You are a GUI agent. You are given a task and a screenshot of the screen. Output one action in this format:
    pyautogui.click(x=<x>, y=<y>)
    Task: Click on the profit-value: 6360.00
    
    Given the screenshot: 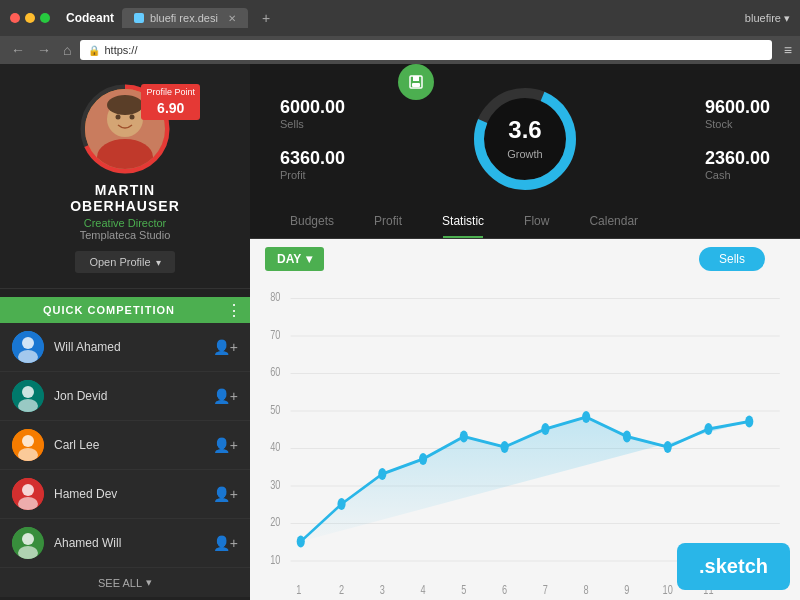 What is the action you would take?
    pyautogui.click(x=312, y=158)
    